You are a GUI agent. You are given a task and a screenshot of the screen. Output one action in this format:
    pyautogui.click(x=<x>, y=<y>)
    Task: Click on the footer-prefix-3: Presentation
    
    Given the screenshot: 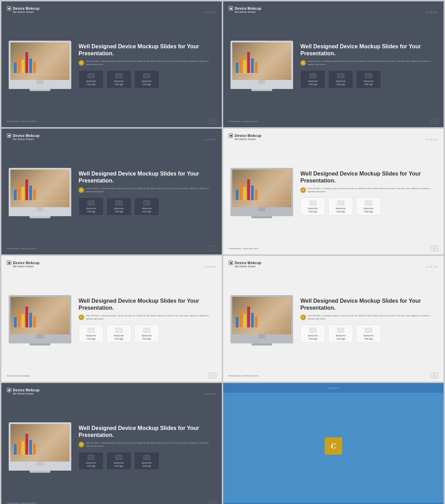 What is the action you would take?
    pyautogui.click(x=13, y=249)
    